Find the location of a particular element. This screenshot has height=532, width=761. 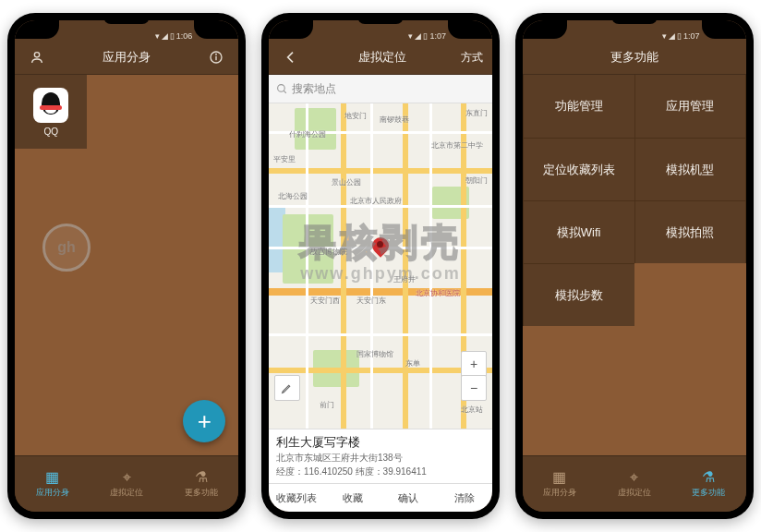

action-favorites-list: 收藏列表 is located at coordinates (297, 498).